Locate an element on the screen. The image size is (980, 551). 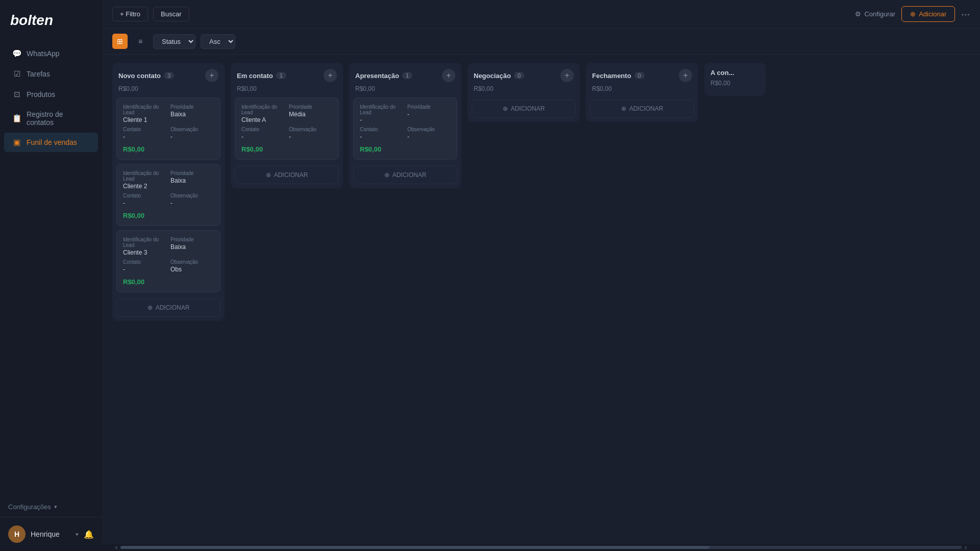
search-button: Buscar is located at coordinates (171, 14).